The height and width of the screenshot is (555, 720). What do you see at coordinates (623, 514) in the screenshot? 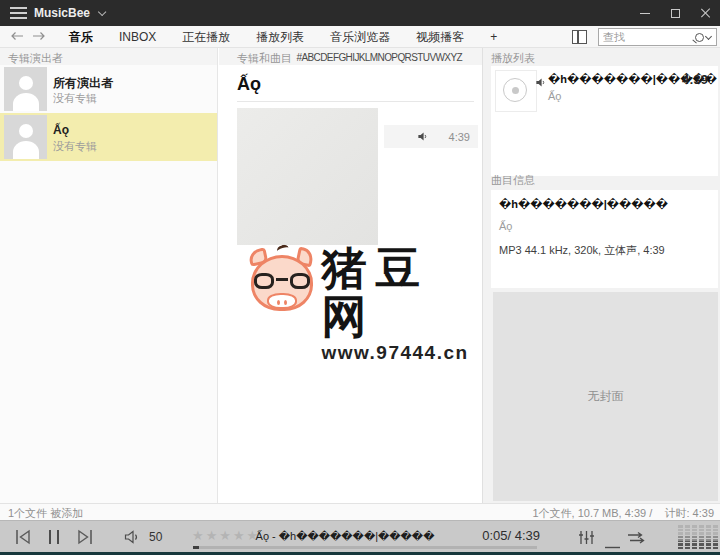
I see `status-right-text: 1个文件, 10.7 MB, 4:39 / 计时: 4:39` at bounding box center [623, 514].